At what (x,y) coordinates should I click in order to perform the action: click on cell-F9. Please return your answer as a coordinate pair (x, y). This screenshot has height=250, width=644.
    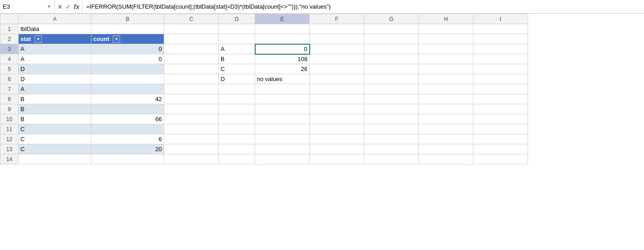
    Looking at the image, I should click on (337, 109).